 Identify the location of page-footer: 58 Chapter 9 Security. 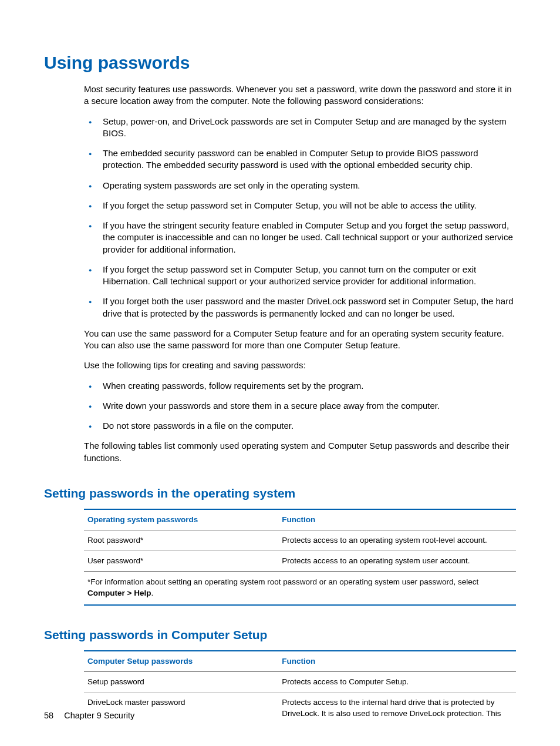
(89, 715).